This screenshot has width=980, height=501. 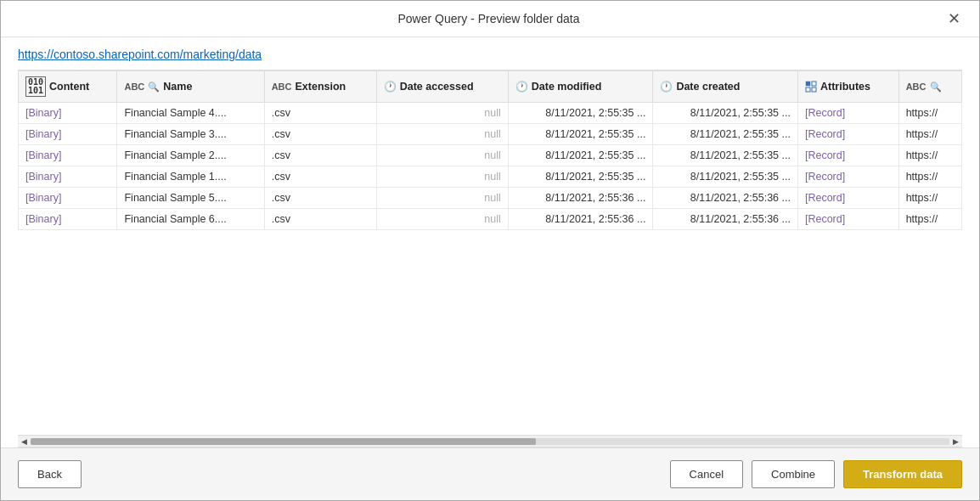 I want to click on clock-icon-created: 🕐, so click(x=666, y=87).